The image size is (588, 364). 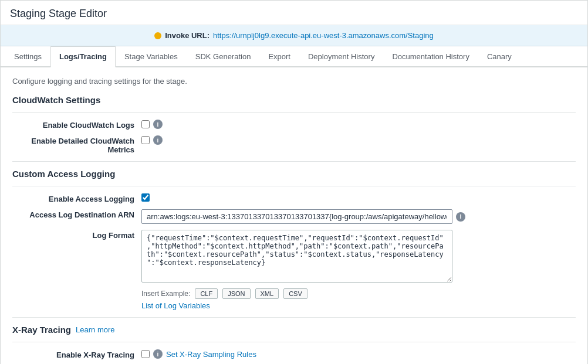 I want to click on enable-access-logging-checkbox, so click(x=146, y=198).